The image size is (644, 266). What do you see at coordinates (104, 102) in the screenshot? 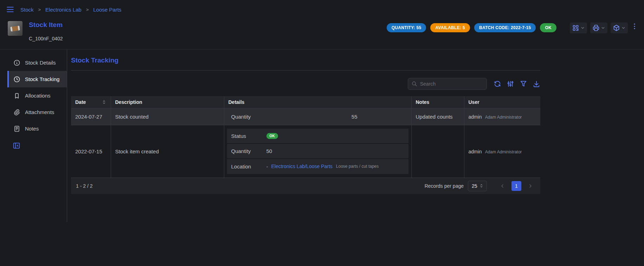
I see `sort-icon` at bounding box center [104, 102].